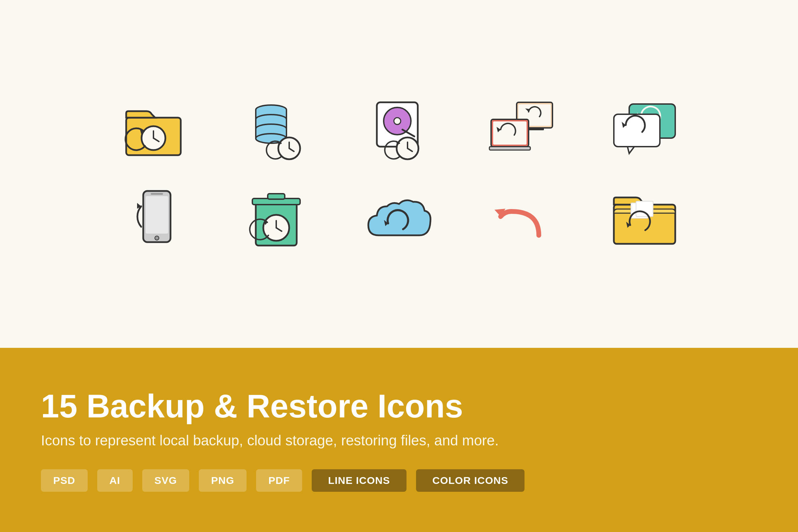  Describe the element at coordinates (276, 218) in the screenshot. I see `trash-backup-icon` at that location.